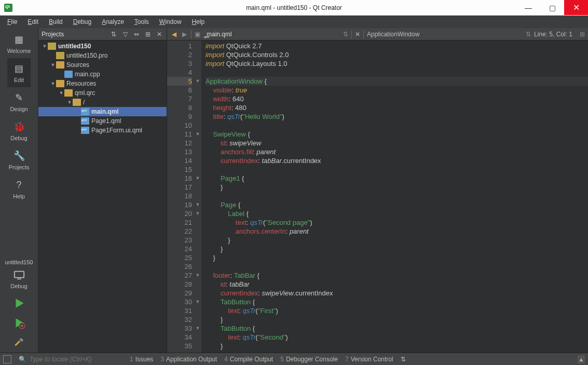 This screenshot has height=365, width=588. I want to click on mode-debug: 🐞Debug, so click(19, 131).